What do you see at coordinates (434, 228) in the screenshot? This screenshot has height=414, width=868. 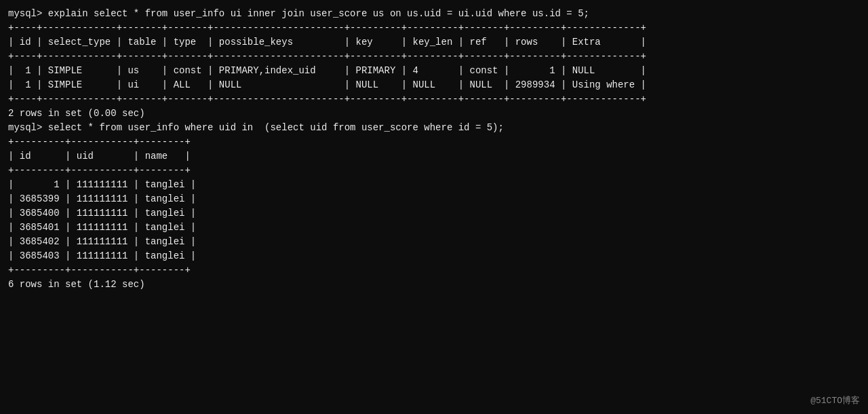 I see `terminal-line-drow4: | 3685401 | 111111111 | tanglei |` at bounding box center [434, 228].